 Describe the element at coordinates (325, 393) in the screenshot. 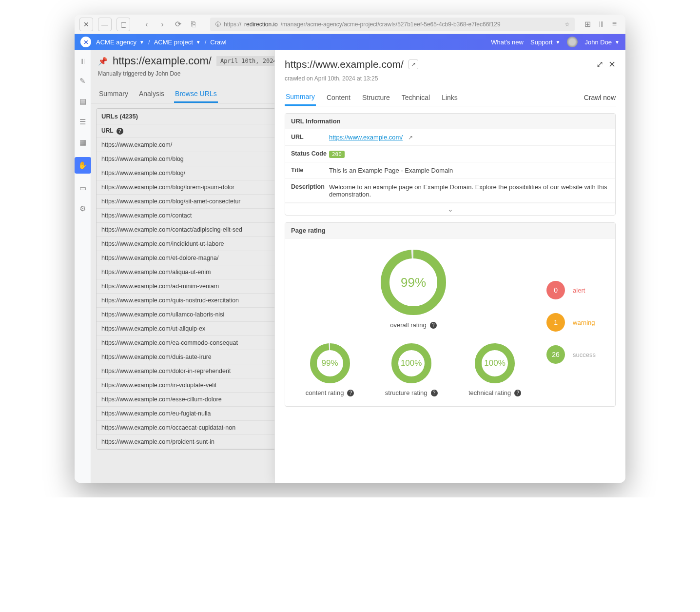

I see `content-rating-label: content rating` at that location.